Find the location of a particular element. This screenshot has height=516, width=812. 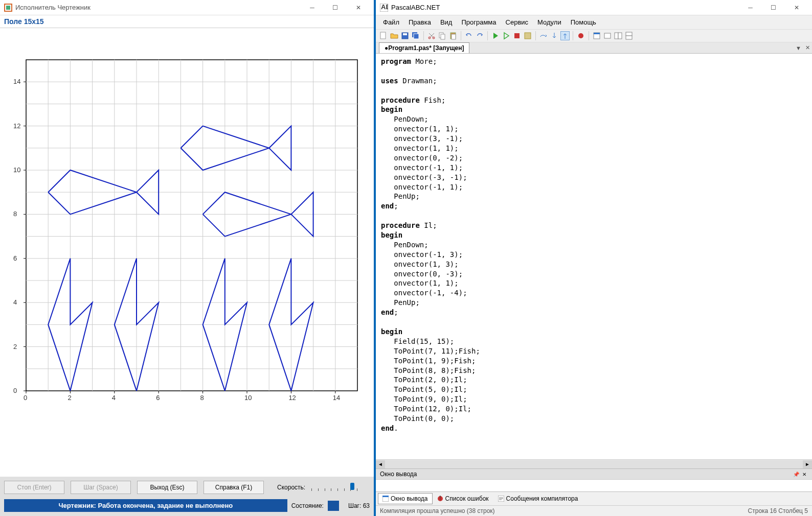

svg-text: 10 is located at coordinates (248, 397).